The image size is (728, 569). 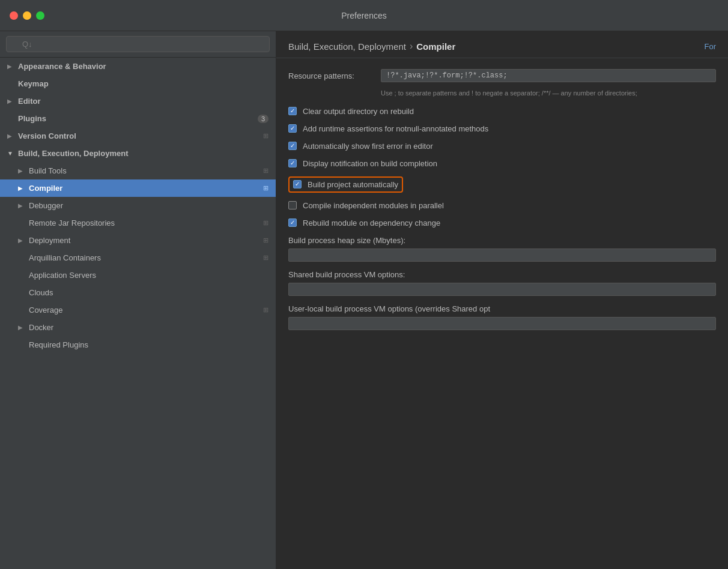 I want to click on sidebar-item-debugger: ▶ Debugger, so click(x=138, y=205).